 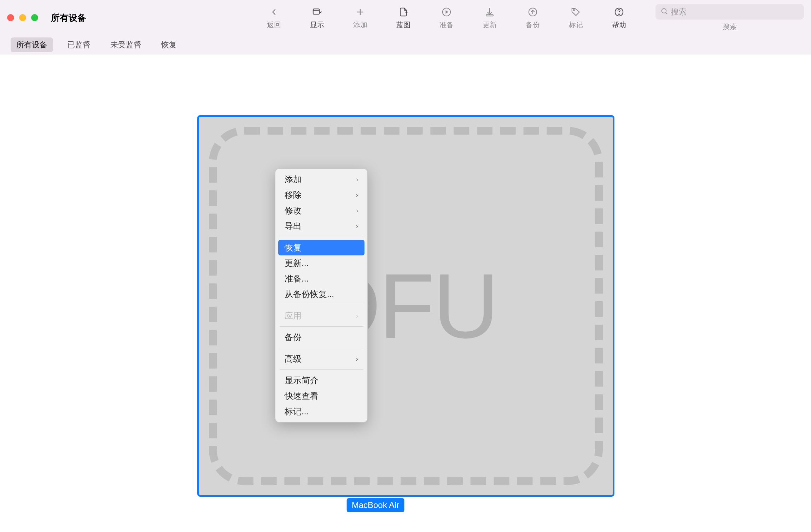 What do you see at coordinates (309, 294) in the screenshot?
I see `menu-item-restore-from-backup-label: 从备份恢复...` at bounding box center [309, 294].